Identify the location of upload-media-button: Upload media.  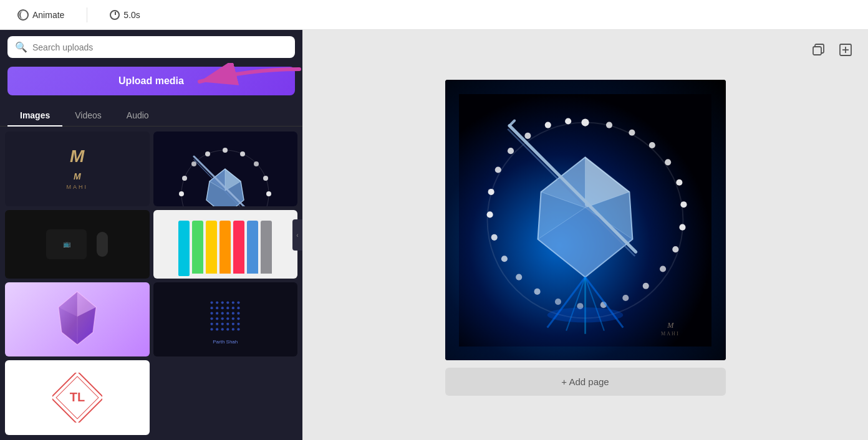
(151, 81).